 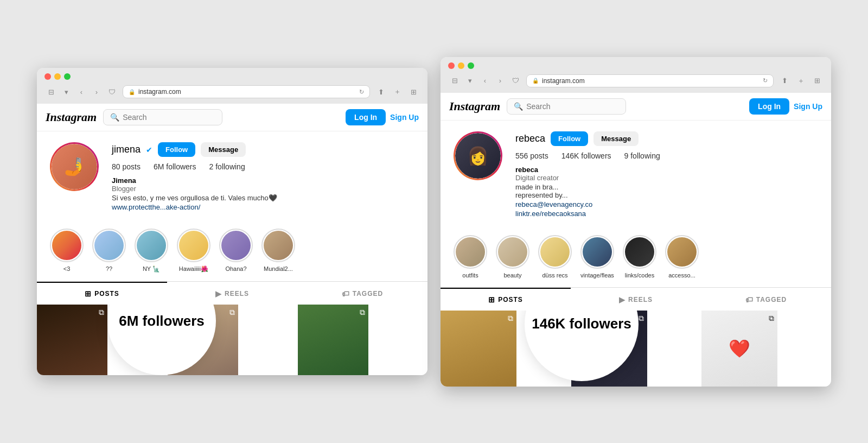 I want to click on multiple-posts-icon-2-2: ⧉, so click(x=641, y=318).